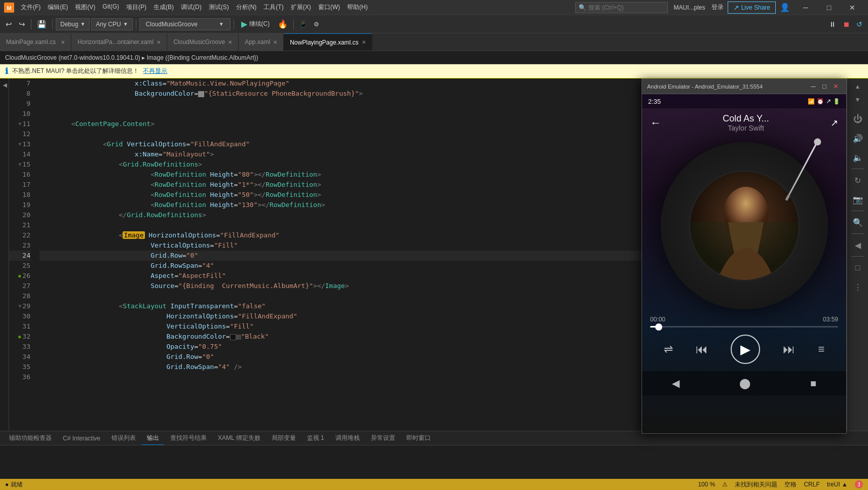 The height and width of the screenshot is (490, 868). What do you see at coordinates (20, 316) in the screenshot?
I see `ln-30: 30` at bounding box center [20, 316].